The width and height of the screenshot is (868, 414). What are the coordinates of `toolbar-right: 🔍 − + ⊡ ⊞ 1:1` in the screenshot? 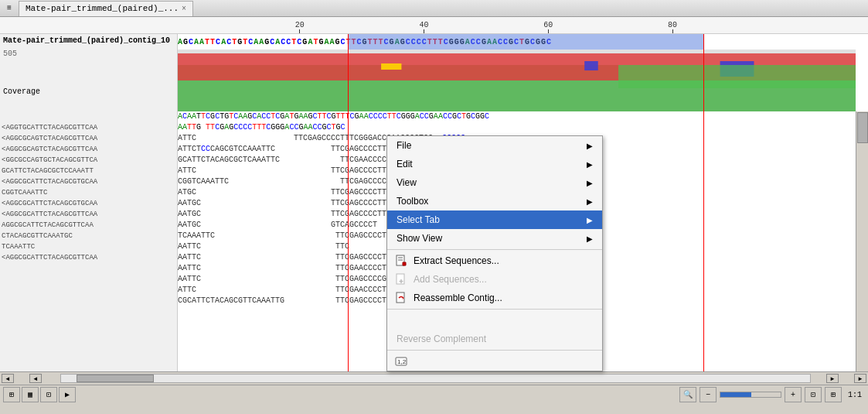 It's located at (772, 395).